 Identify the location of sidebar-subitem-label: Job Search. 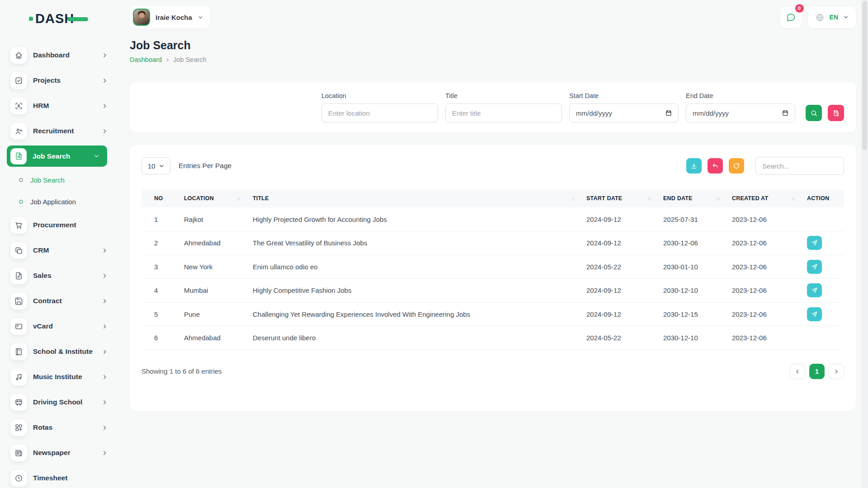
(47, 180).